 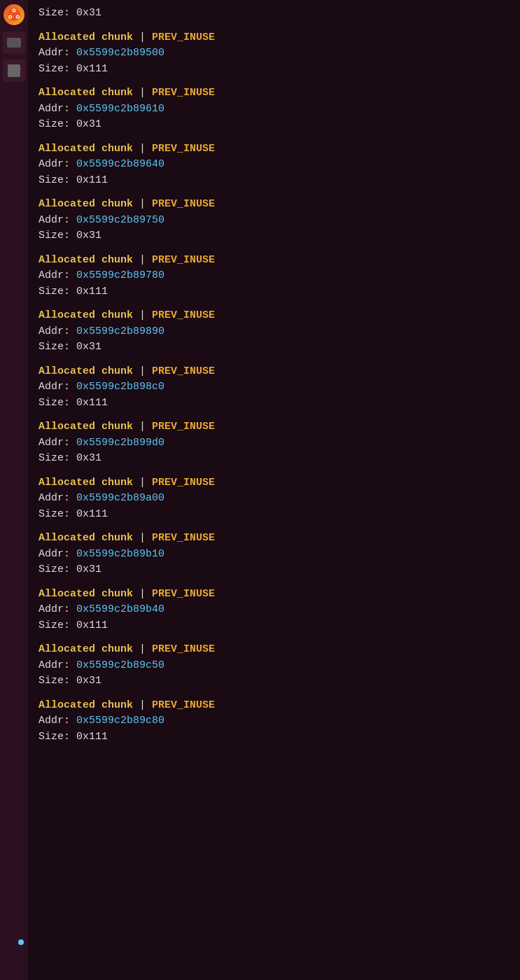 What do you see at coordinates (276, 610) in the screenshot?
I see `chunk-addr-11: Addr: 0x5599c2b89b40` at bounding box center [276, 610].